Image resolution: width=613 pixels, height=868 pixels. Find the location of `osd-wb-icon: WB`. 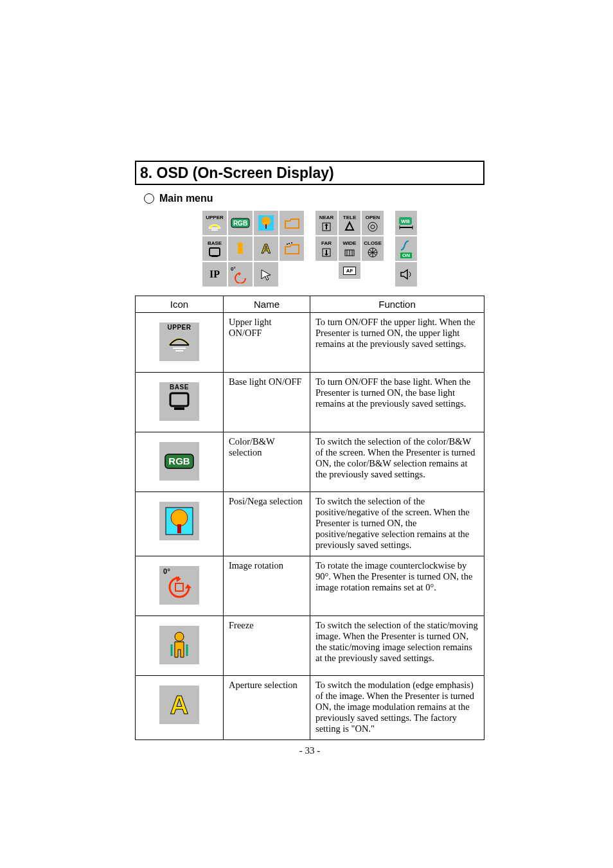

osd-wb-icon: WB is located at coordinates (406, 223).